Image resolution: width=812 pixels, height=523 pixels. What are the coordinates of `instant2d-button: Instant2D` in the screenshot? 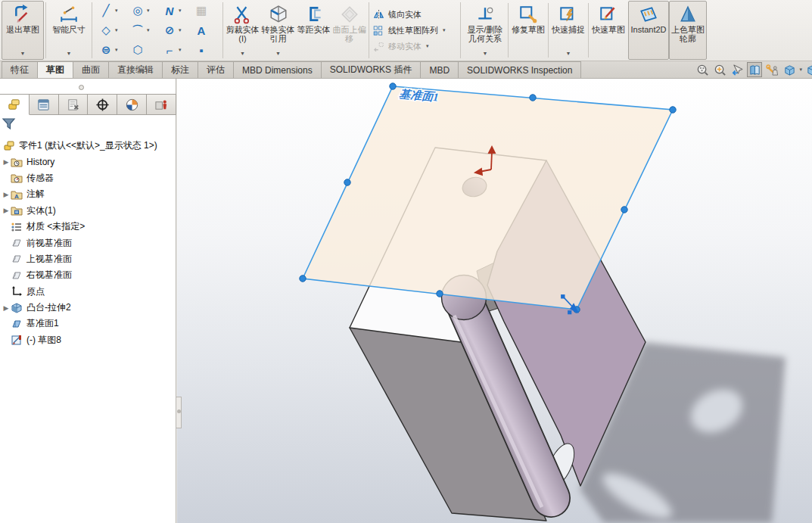 It's located at (649, 30).